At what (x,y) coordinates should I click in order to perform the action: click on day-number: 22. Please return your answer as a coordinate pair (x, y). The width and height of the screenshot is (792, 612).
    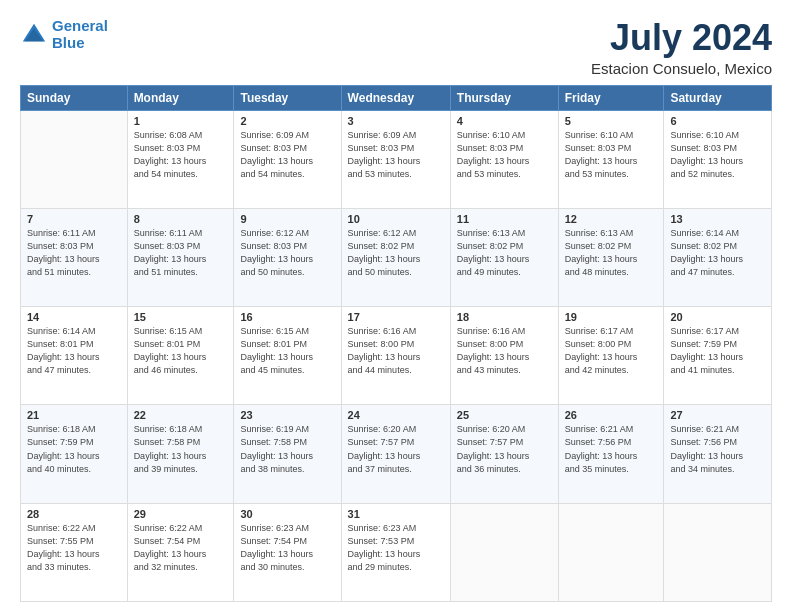
    Looking at the image, I should click on (181, 415).